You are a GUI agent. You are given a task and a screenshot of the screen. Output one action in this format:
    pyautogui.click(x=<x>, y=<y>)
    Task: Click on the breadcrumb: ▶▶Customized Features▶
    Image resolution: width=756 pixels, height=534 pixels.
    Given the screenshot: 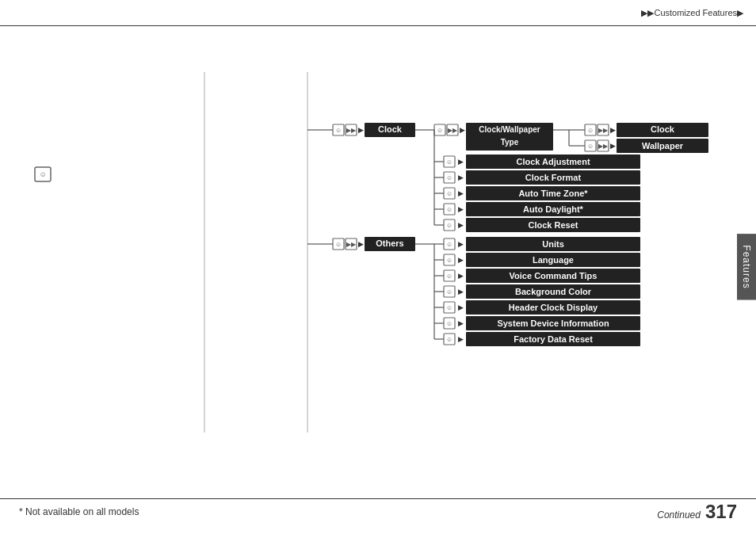 What is the action you would take?
    pyautogui.click(x=693, y=13)
    